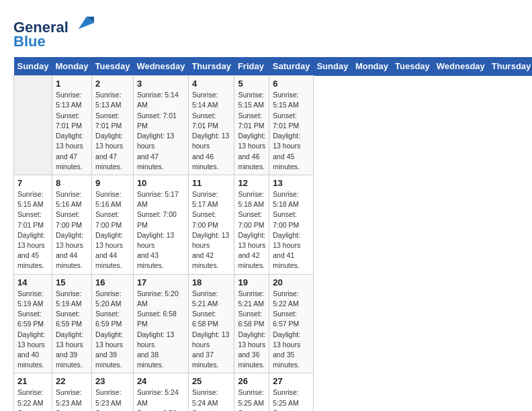 This screenshot has height=411, width=532. What do you see at coordinates (212, 83) in the screenshot?
I see `day-number: 4` at bounding box center [212, 83].